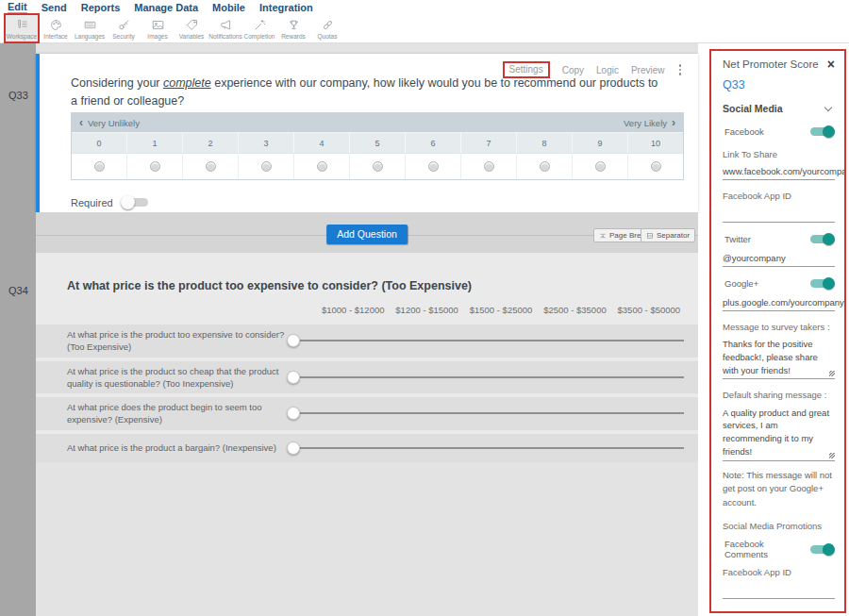 This screenshot has width=849, height=616. Describe the element at coordinates (158, 25) in the screenshot. I see `images-icon` at that location.